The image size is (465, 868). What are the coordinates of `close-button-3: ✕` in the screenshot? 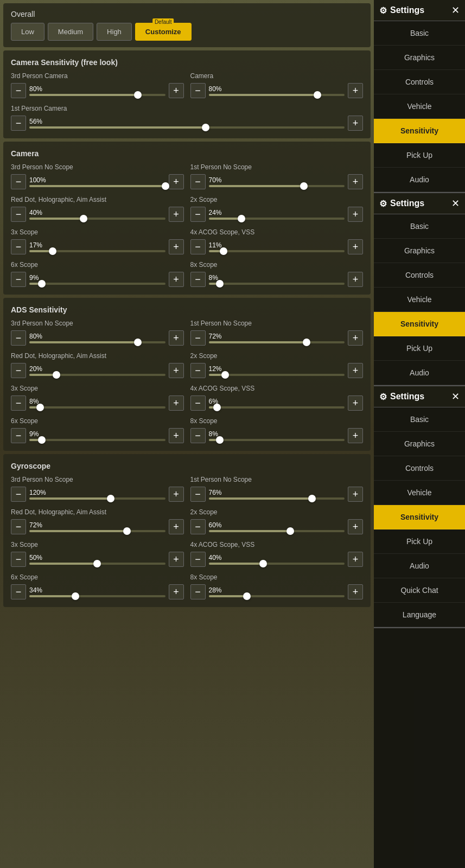 It's located at (456, 397).